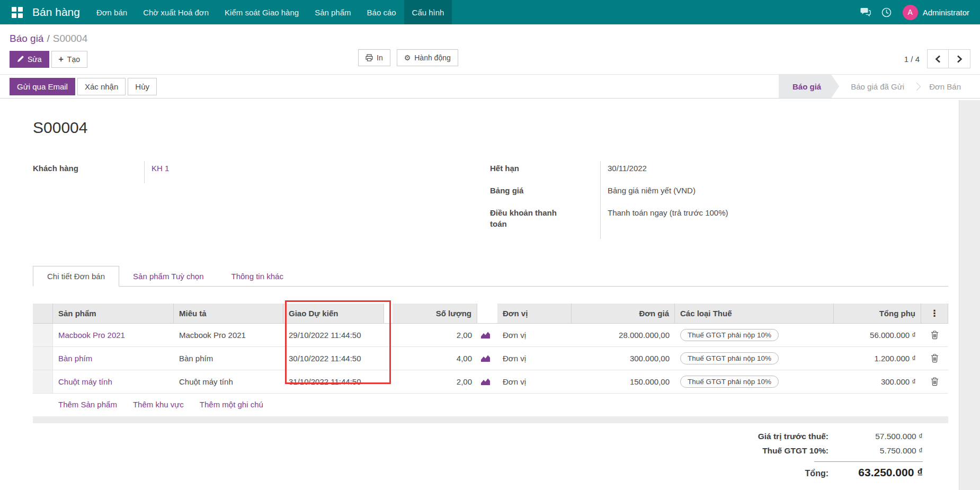  What do you see at coordinates (61, 59) in the screenshot?
I see `plus-icon: +` at bounding box center [61, 59].